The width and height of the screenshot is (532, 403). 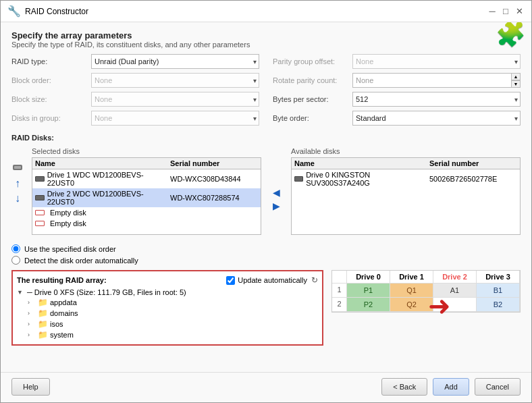 What do you see at coordinates (397, 61) in the screenshot?
I see `parity-offset-row: Parity group offset: None` at bounding box center [397, 61].